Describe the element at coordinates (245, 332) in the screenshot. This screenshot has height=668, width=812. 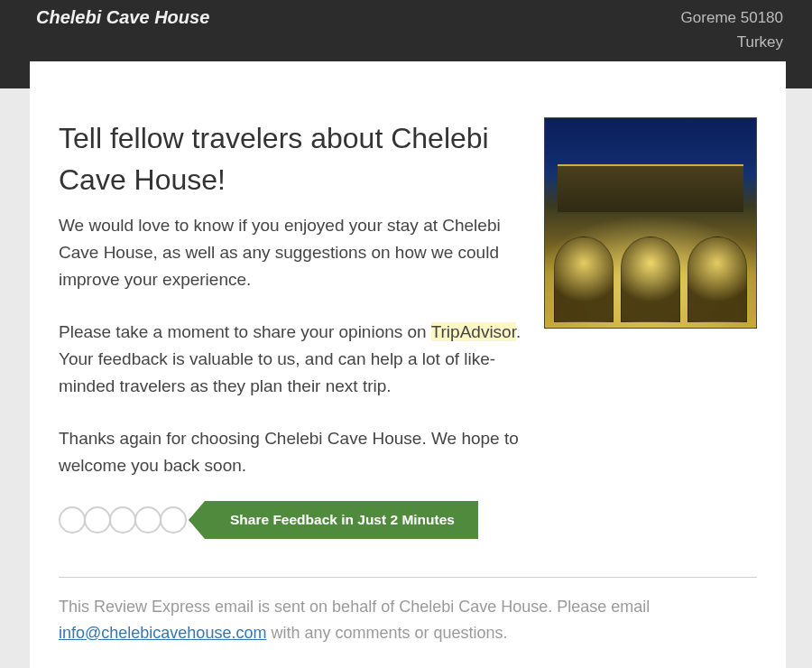
I see `para2-pre: Please take a moment to share your opini…` at that location.